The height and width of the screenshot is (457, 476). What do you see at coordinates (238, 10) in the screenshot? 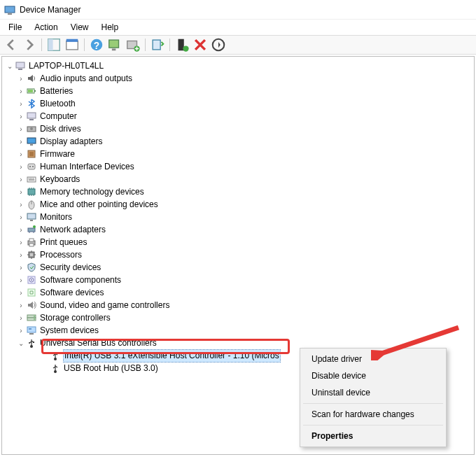
I see `title-bar: Device Manager` at bounding box center [238, 10].